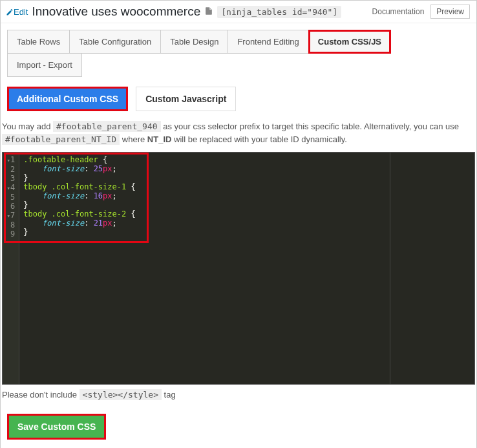 Image resolution: width=477 pixels, height=448 pixels. Describe the element at coordinates (398, 12) in the screenshot. I see `documentation-link: Documentation` at that location.